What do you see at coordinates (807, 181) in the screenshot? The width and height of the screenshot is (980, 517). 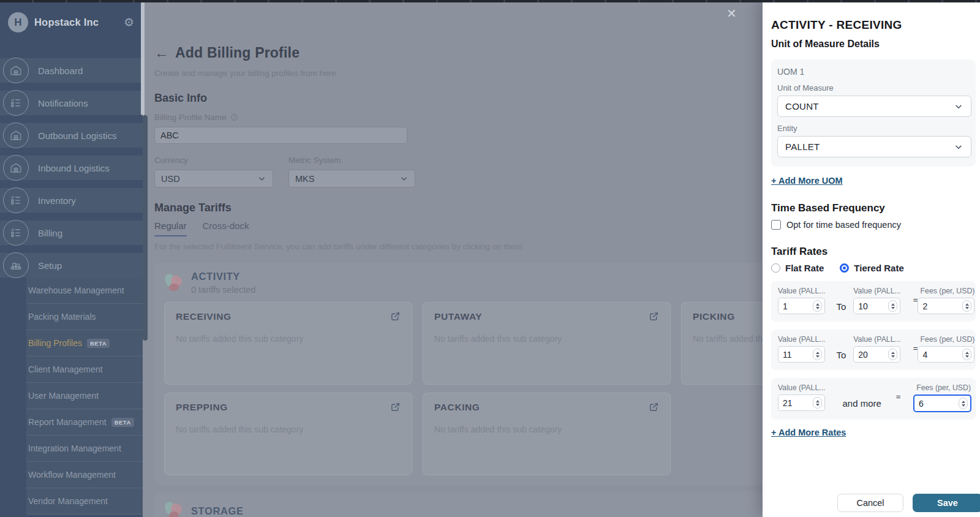 I see `add-more-uom-link: + Add More UOM` at bounding box center [807, 181].